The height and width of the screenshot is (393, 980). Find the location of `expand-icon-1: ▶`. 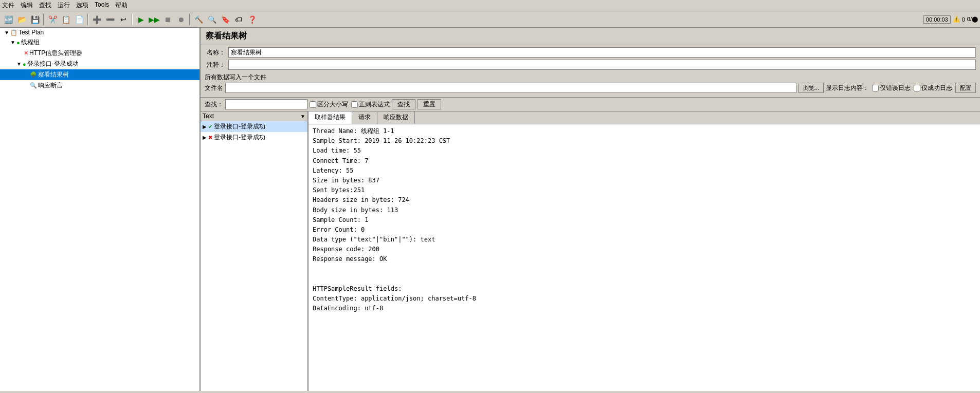

expand-icon-1: ▶ is located at coordinates (205, 126).